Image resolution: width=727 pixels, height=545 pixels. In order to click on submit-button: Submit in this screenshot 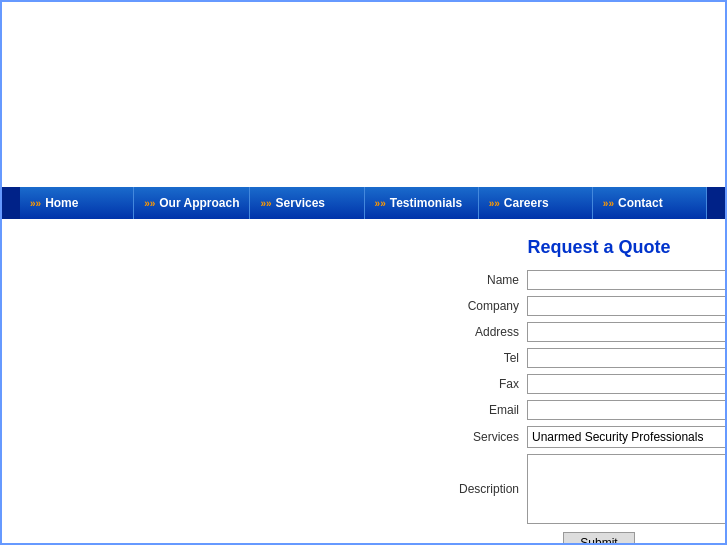, I will do `click(598, 538)`.